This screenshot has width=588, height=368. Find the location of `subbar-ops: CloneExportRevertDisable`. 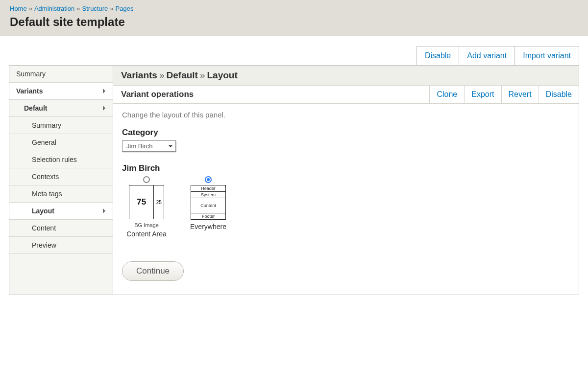

subbar-ops: CloneExportRevertDisable is located at coordinates (504, 94).